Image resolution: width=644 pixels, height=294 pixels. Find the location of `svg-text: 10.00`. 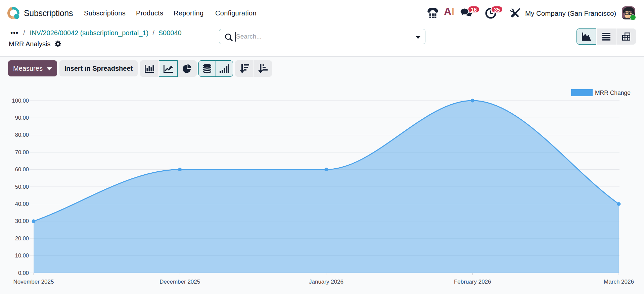

svg-text: 10.00 is located at coordinates (22, 255).